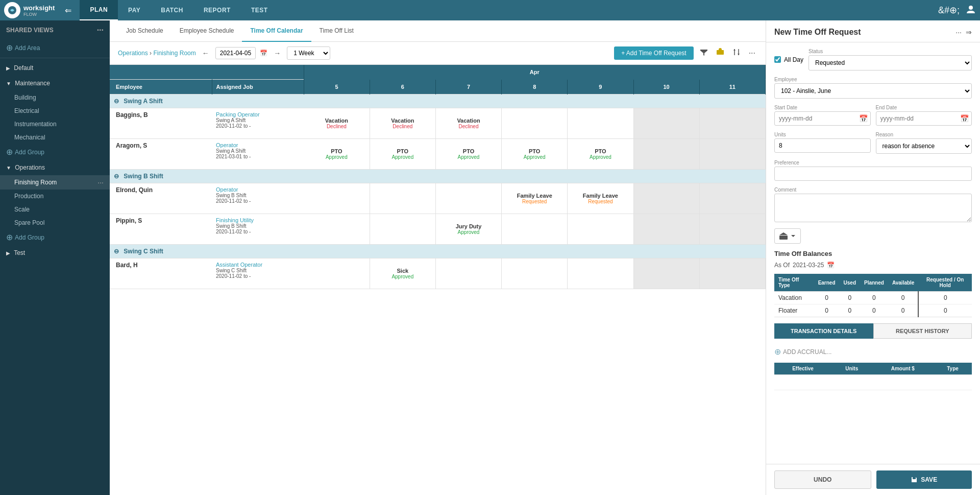  Describe the element at coordinates (55, 68) in the screenshot. I see `sidebar-group-default: ▶ Default` at that location.